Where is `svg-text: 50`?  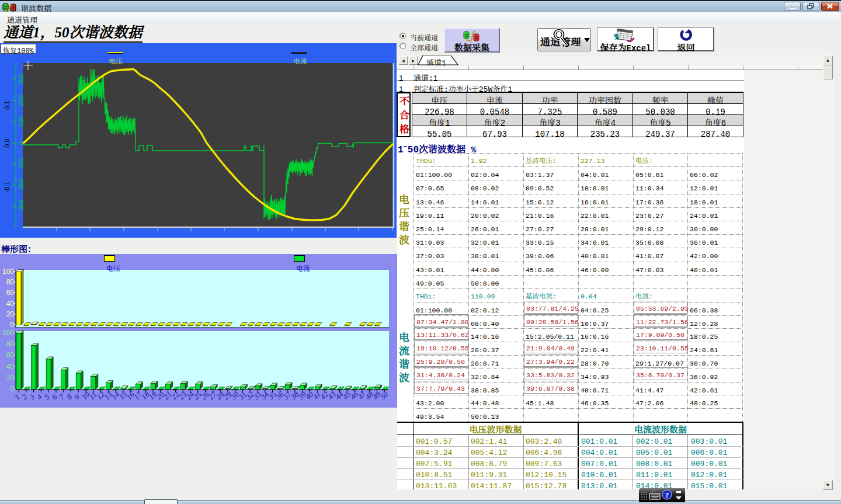 svg-text: 50 is located at coordinates (384, 395).